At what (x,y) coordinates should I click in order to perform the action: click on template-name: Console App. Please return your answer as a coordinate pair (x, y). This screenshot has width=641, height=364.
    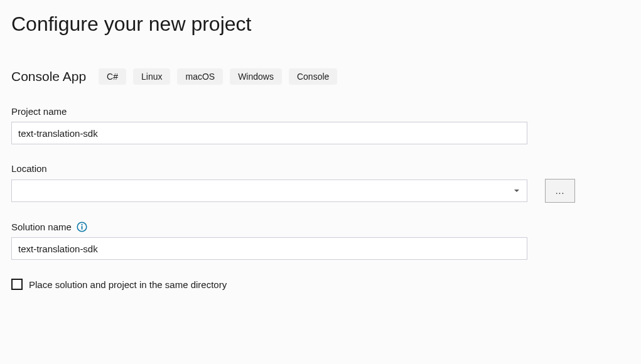
    Looking at the image, I should click on (49, 77).